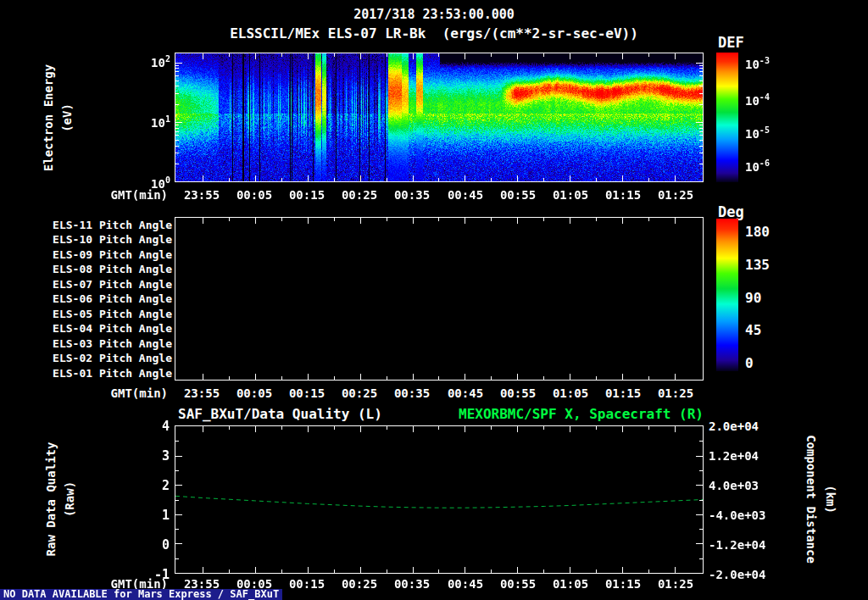 Image resolution: width=868 pixels, height=600 pixels. What do you see at coordinates (166, 515) in the screenshot?
I see `quality-tick-label: 1` at bounding box center [166, 515].